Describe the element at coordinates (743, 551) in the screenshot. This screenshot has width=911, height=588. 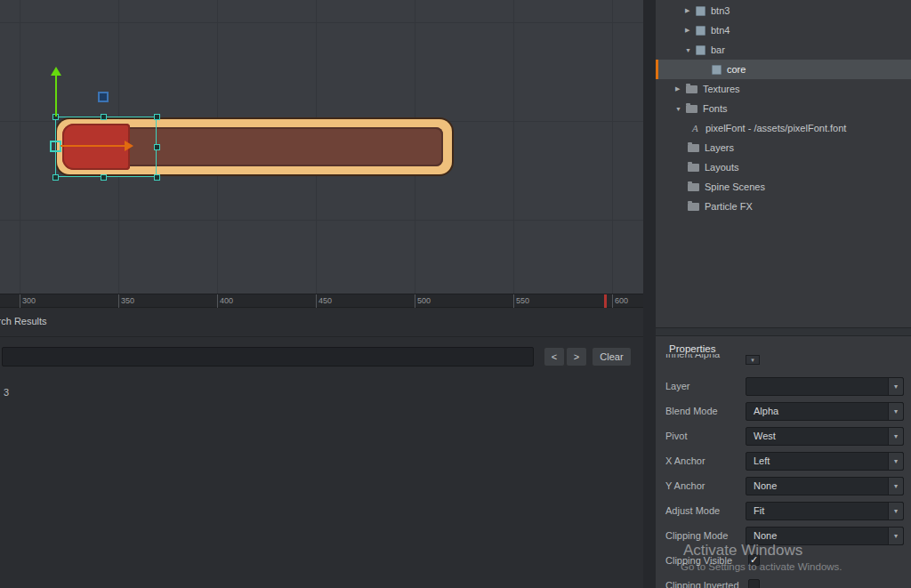
I see `activate-windows-watermark: Activate Windows` at that location.